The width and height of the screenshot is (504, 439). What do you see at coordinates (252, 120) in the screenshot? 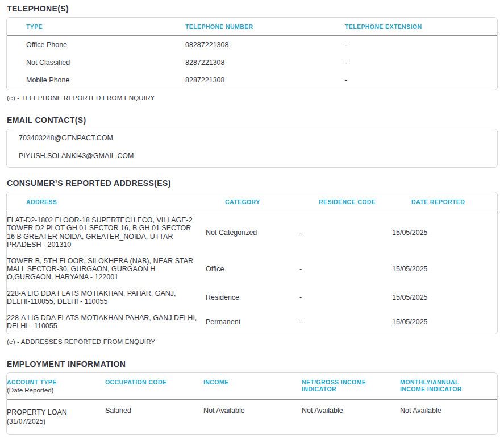
I see `emails-section-title: EMAIL CONTACT(S)` at bounding box center [252, 120].